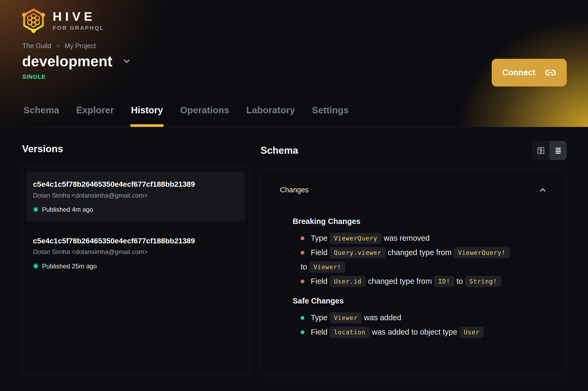 The image size is (588, 391). Describe the element at coordinates (420, 221) in the screenshot. I see `change-section-title: Breaking Changes` at that location.